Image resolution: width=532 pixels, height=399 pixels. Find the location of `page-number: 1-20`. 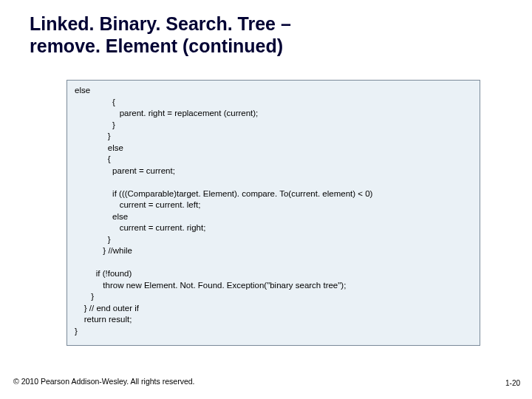

page-number: 1-20 is located at coordinates (513, 383).